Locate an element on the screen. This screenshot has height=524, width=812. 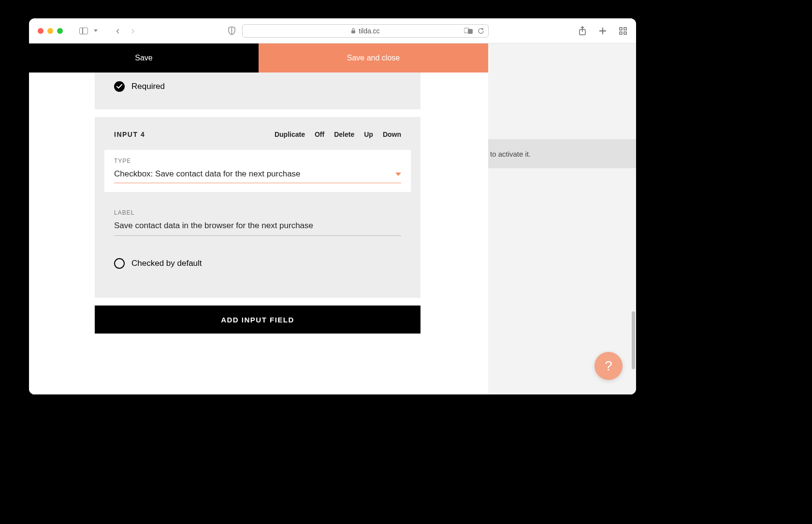
sidebar-toggle-icon is located at coordinates (84, 31).